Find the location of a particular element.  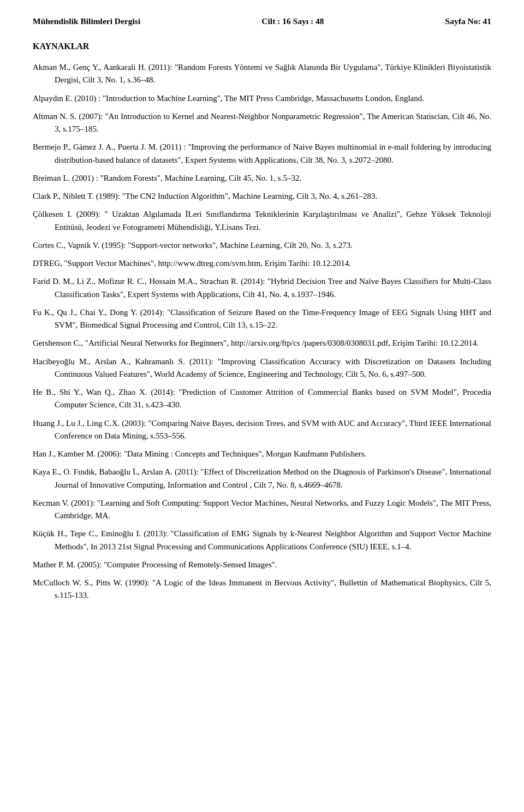

list-item: He B., Shi Y., Wan Q., Zhao X. (2014): "… is located at coordinates (262, 399).